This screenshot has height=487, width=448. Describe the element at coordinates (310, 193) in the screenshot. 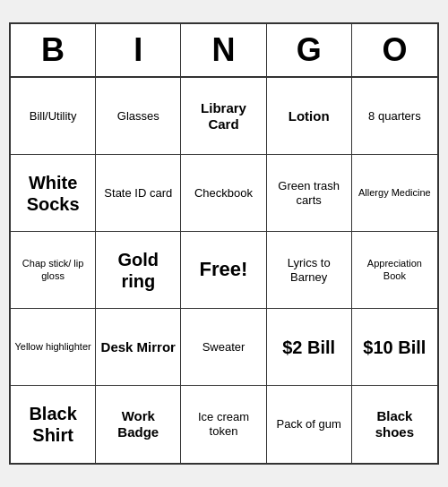

I see `bingo-cell: Green trash carts` at that location.